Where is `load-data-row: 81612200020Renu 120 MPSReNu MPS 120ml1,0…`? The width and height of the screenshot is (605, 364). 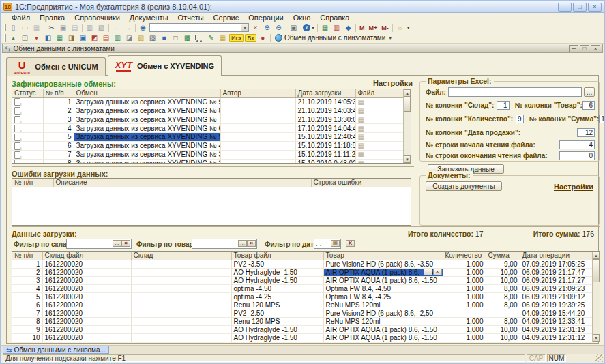
load-data-row: 81612200020Renu 120 MPSReNu MPS 120ml1,0… is located at coordinates (303, 321).